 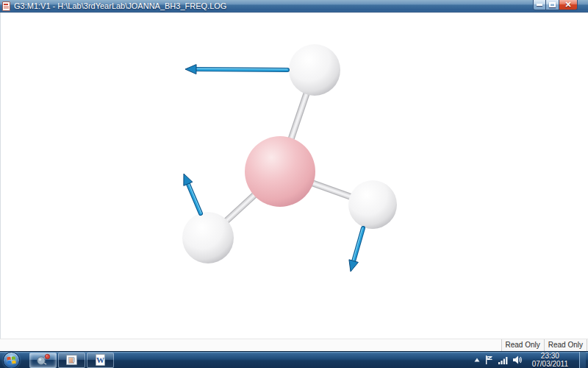 I want to click on taskbar-clock: 23:30 07/03/2011, so click(x=550, y=360).